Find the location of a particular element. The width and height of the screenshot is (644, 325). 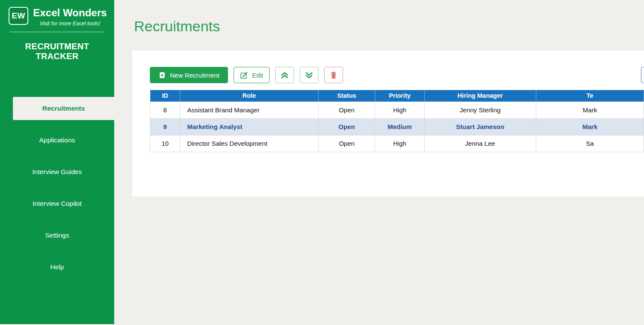

recruitments-table: IDRoleStatusPriorityHiring ManagerTe 8As… is located at coordinates (397, 121).